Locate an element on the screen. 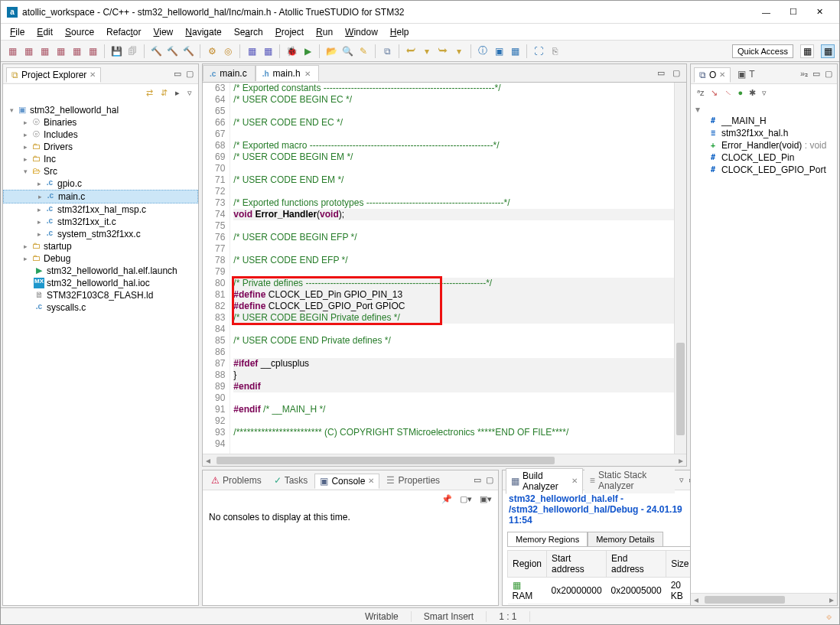 Image resolution: width=840 pixels, height=625 pixels. project-explorer-tab: ⧉ Project Explorer ✕ is located at coordinates (54, 75).